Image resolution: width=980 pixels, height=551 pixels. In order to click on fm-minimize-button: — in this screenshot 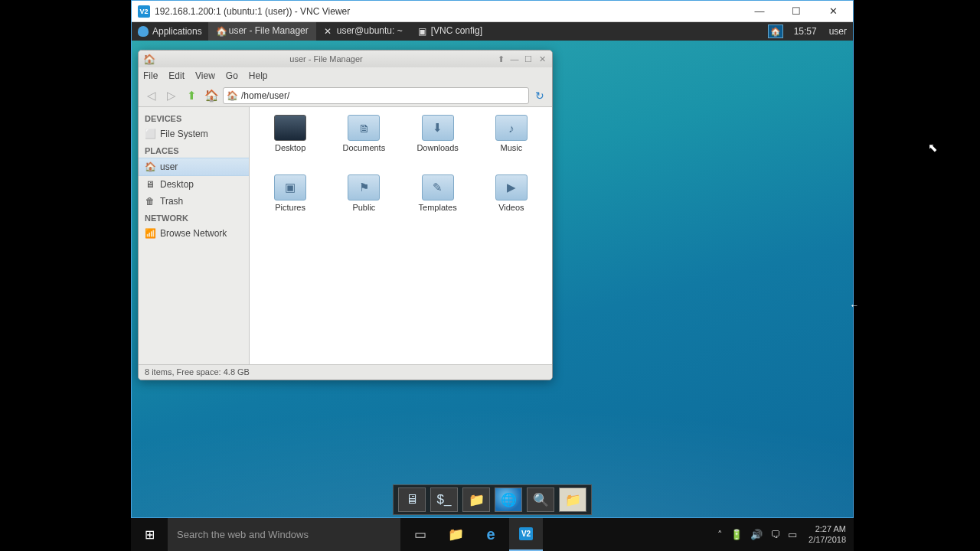, I will do `click(514, 59)`.